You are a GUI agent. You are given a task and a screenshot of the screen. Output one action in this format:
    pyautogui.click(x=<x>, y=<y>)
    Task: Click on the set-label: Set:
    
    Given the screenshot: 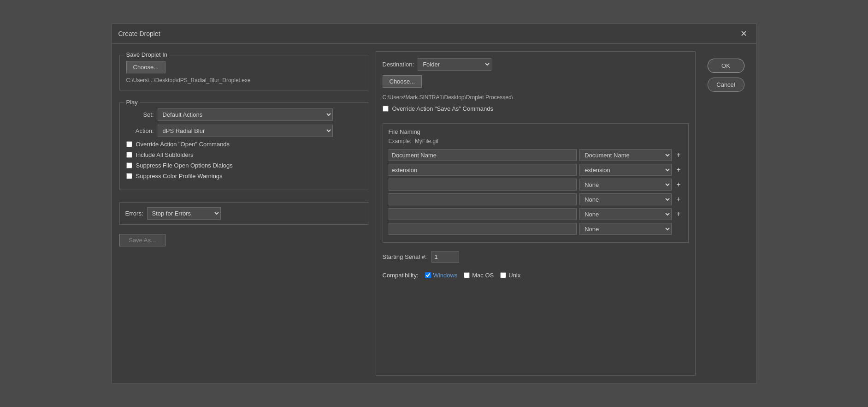 What is the action you would take?
    pyautogui.click(x=140, y=114)
    